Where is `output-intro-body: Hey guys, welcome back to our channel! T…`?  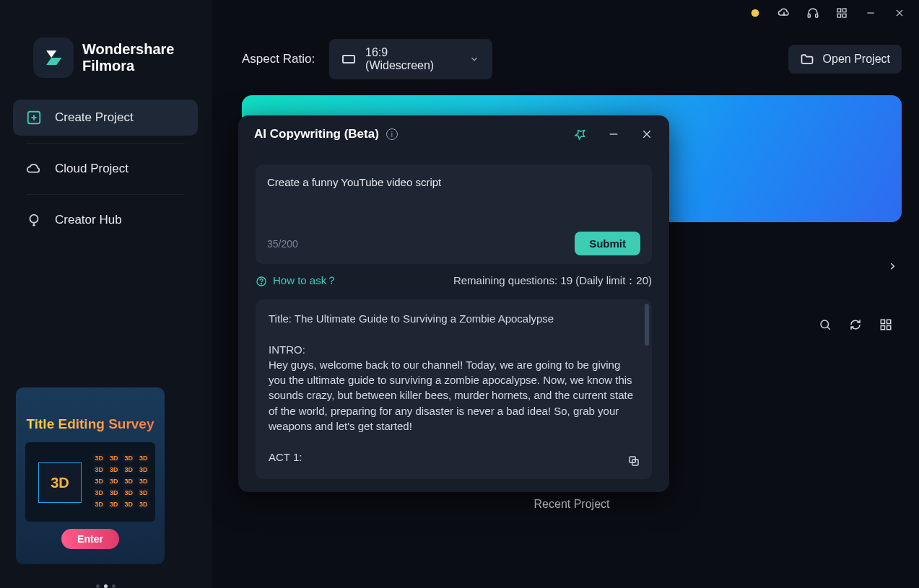
output-intro-body: Hey guys, welcome back to our channel! T… is located at coordinates (453, 395).